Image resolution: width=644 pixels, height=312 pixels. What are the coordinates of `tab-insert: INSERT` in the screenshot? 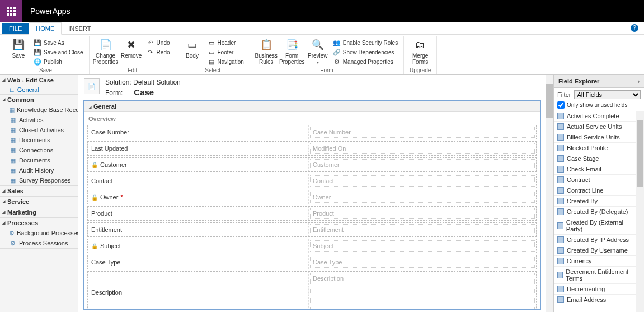 It's located at (79, 29).